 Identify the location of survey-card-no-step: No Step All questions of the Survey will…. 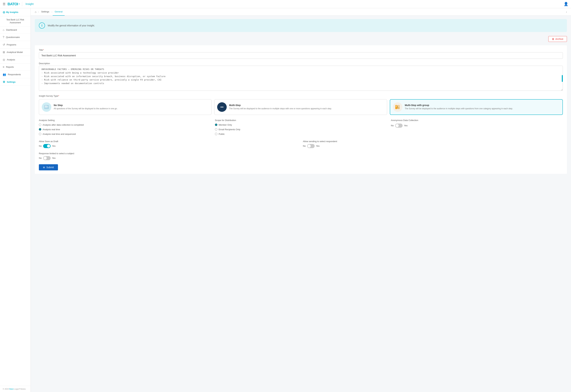
(125, 107).